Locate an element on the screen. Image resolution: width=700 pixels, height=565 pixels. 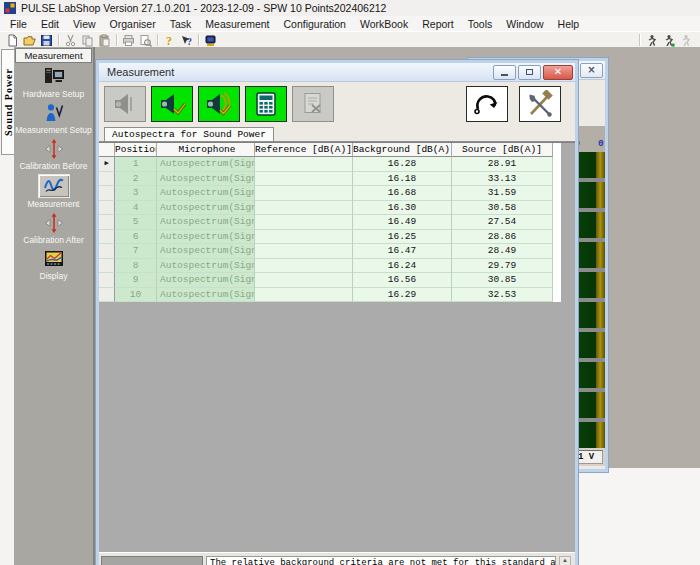
cell-mic: Autospectrum(Signal 05) is located at coordinates (206, 222).